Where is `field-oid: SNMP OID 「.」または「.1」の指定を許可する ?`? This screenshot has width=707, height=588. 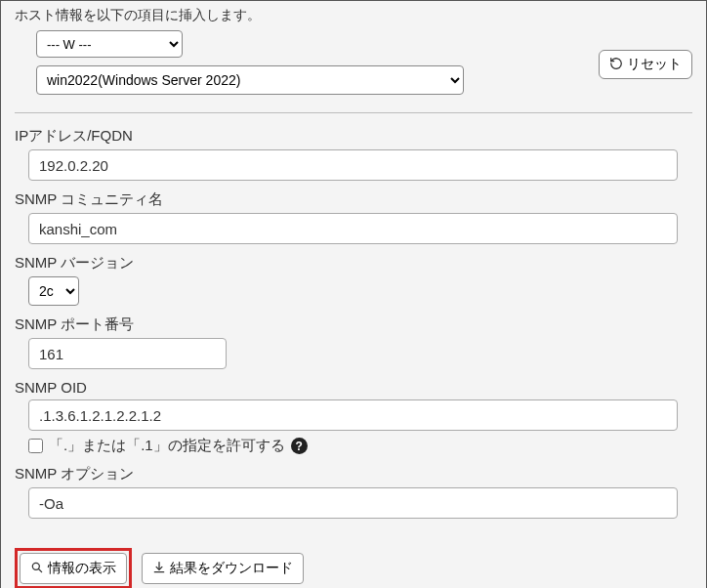 field-oid: SNMP OID 「.」または「.1」の指定を許可する ? is located at coordinates (354, 417).